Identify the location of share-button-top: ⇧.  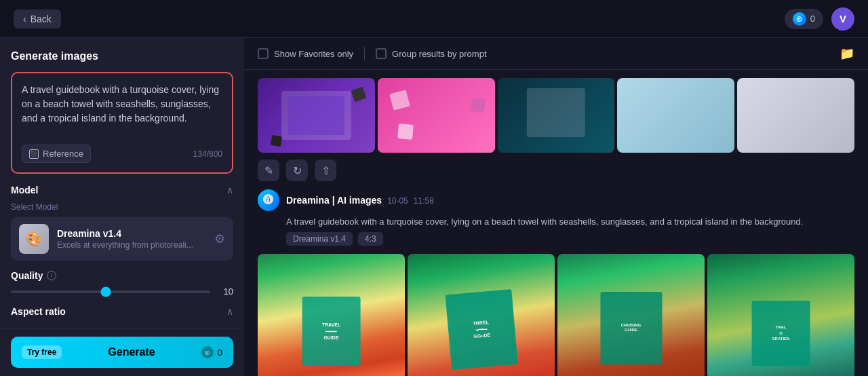
(326, 170).